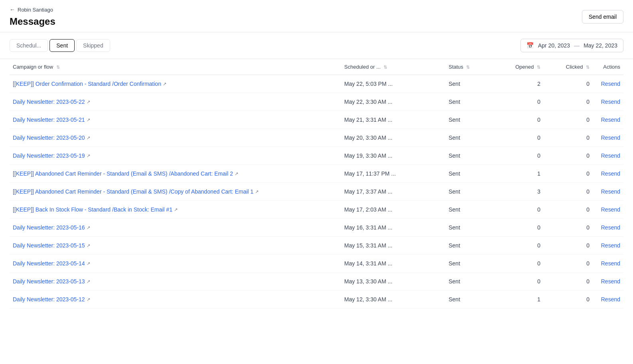  What do you see at coordinates (470, 67) in the screenshot?
I see `col-header-status: Status ⇅` at bounding box center [470, 67].